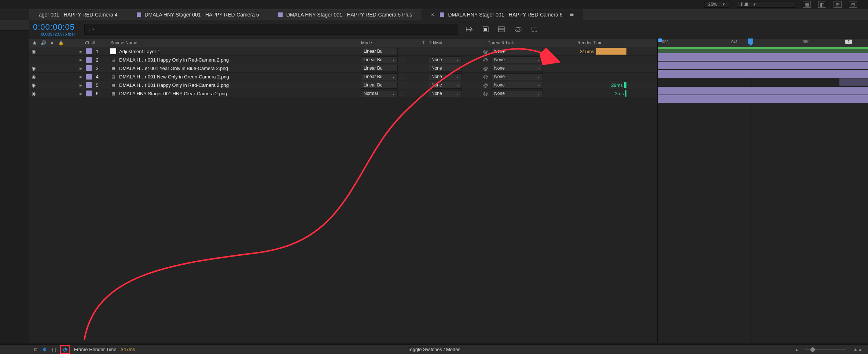 The height and width of the screenshot is (354, 868). Describe the element at coordinates (174, 77) in the screenshot. I see `layer-name: DMALA H…r 001 New Only in Green-Camera 2…` at that location.